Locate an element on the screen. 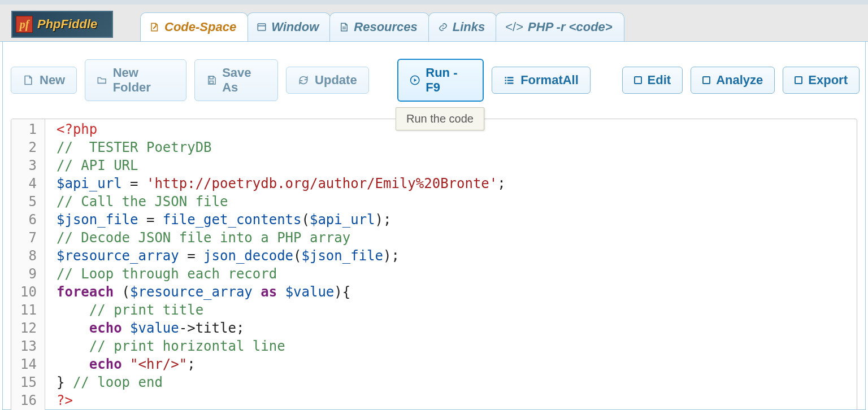 This screenshot has width=868, height=410. save-icon is located at coordinates (211, 80).